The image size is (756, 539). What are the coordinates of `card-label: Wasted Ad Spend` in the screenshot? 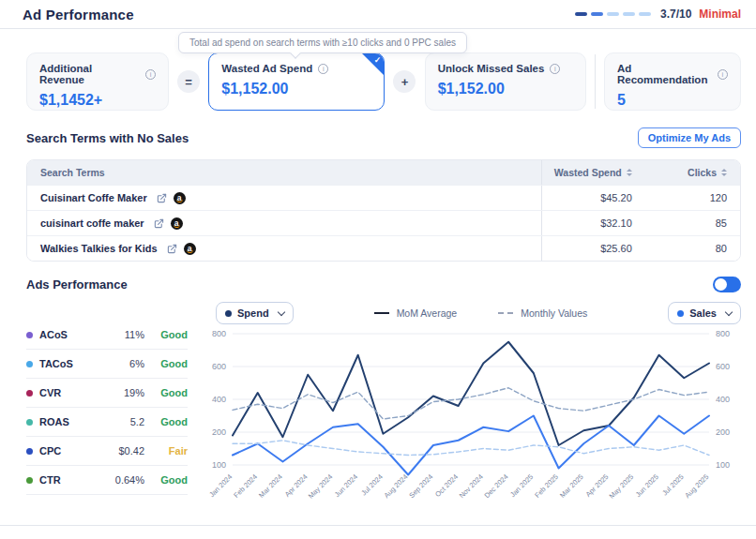 It's located at (266, 68).